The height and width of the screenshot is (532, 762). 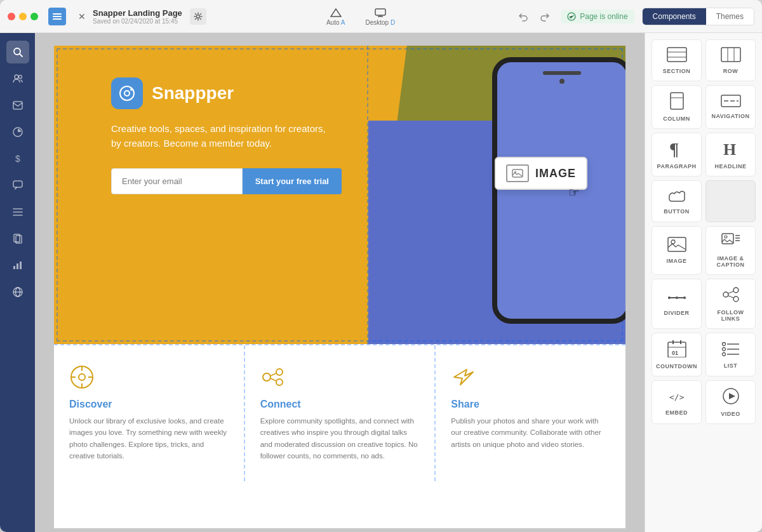 What do you see at coordinates (335, 23) in the screenshot?
I see `auto-label: Auto A` at bounding box center [335, 23].